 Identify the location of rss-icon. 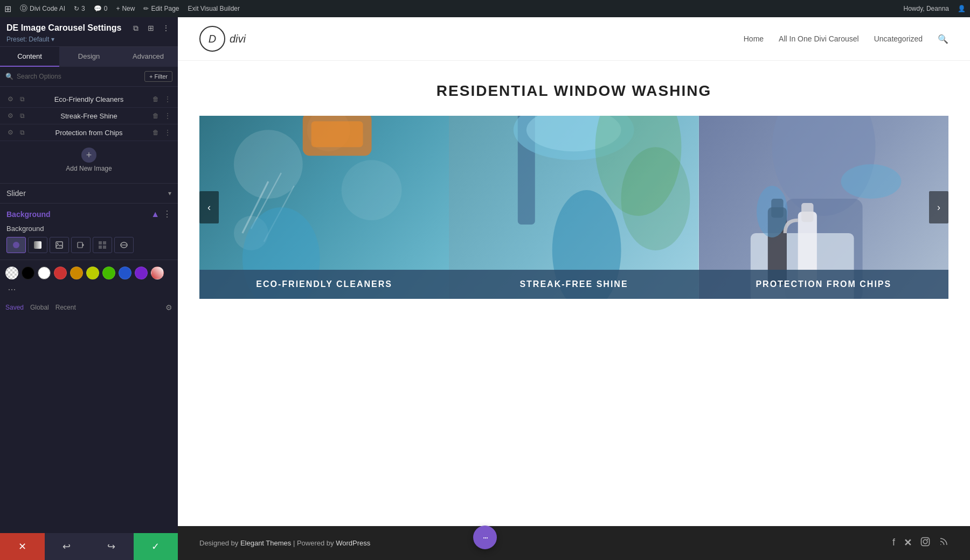
(944, 543).